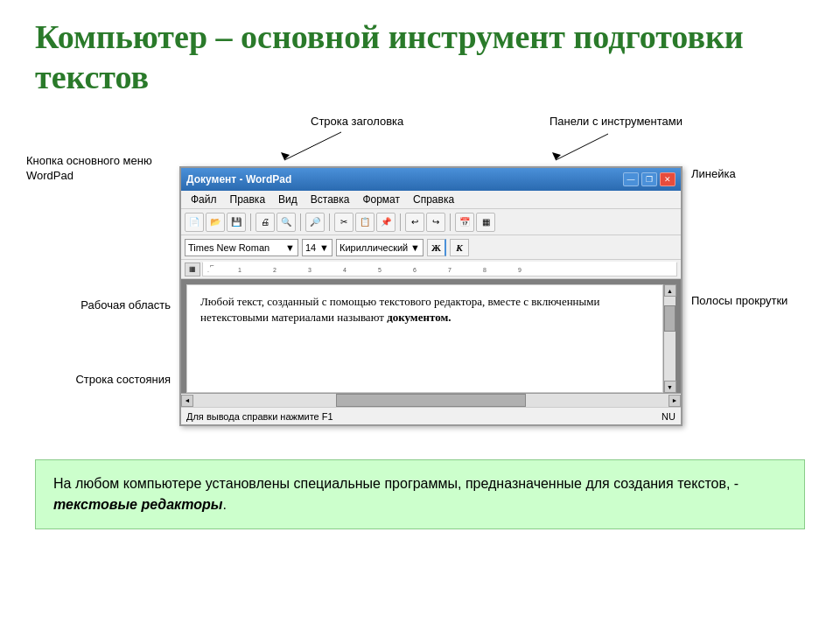 The width and height of the screenshot is (840, 630). I want to click on tb-redo: ↪, so click(436, 222).